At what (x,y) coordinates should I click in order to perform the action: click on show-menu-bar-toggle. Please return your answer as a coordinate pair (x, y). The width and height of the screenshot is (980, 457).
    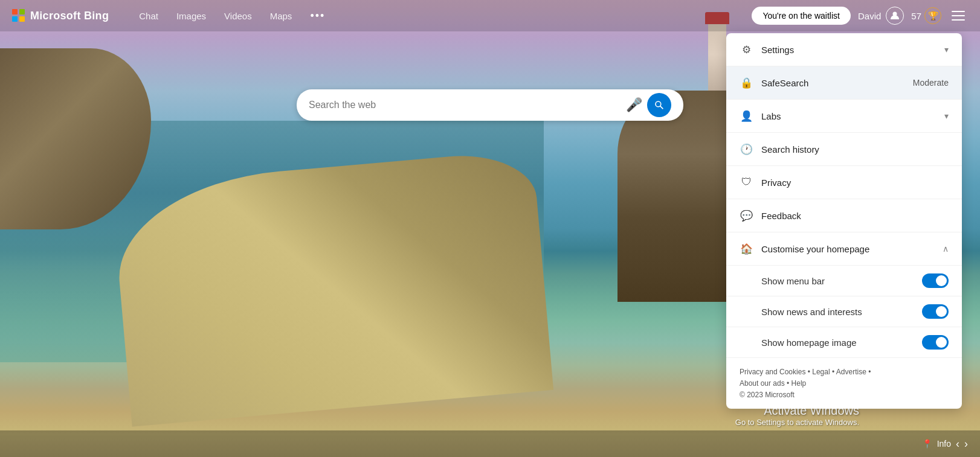
    Looking at the image, I should click on (935, 281).